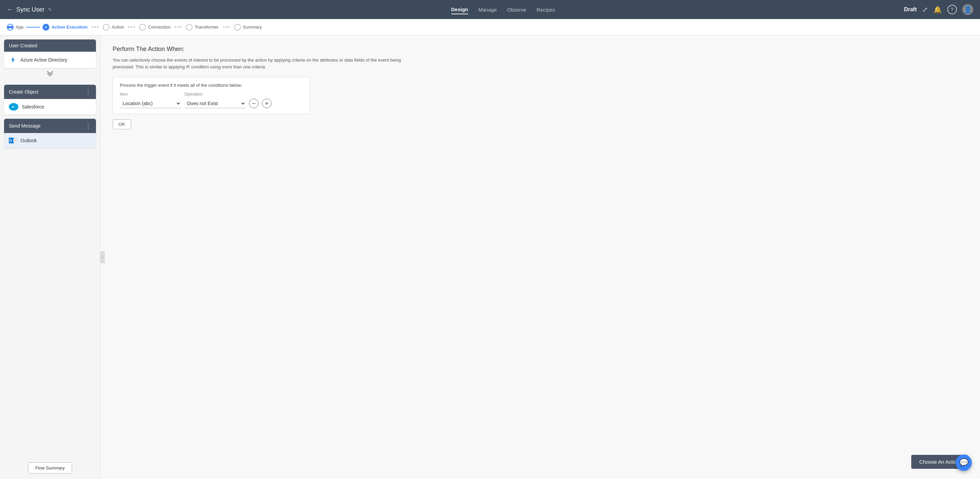 The width and height of the screenshot is (980, 479). I want to click on outlook-icon: O, so click(13, 140).